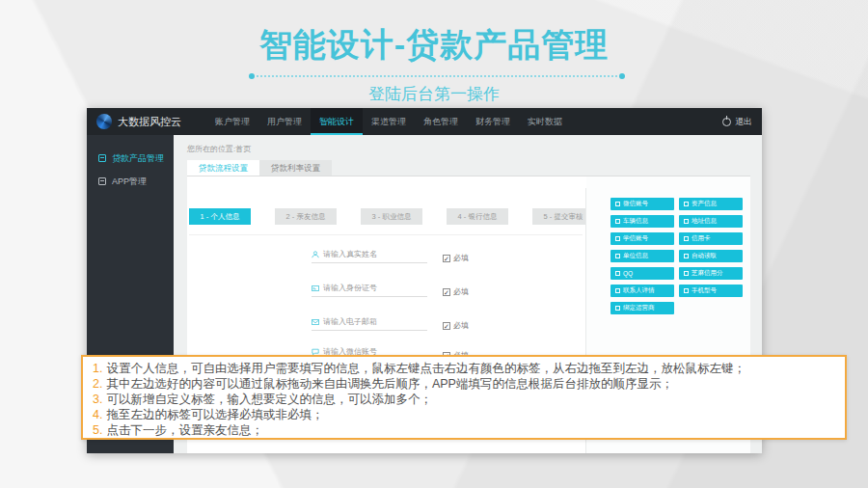 Image resolution: width=868 pixels, height=488 pixels. Describe the element at coordinates (711, 274) in the screenshot. I see `tag-zhima-credit: 芝麻信用分` at that location.